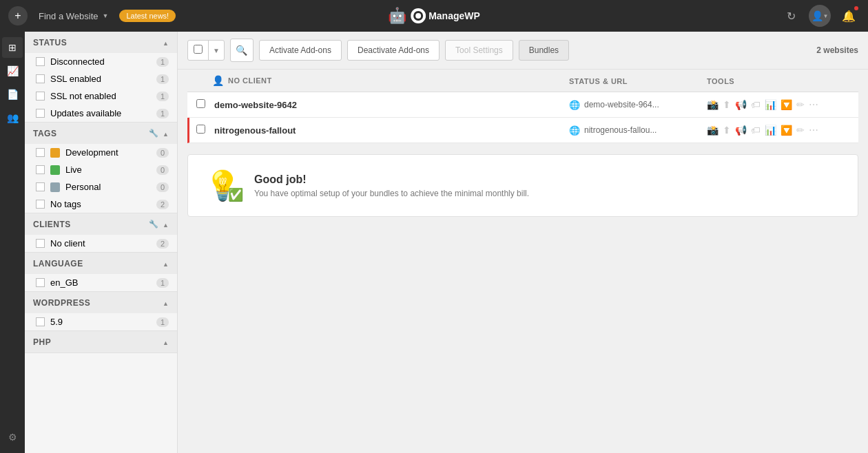 This screenshot has height=453, width=868. Describe the element at coordinates (83, 96) in the screenshot. I see `filter-label-ssl-not-enabled: SSL not enabled` at that location.